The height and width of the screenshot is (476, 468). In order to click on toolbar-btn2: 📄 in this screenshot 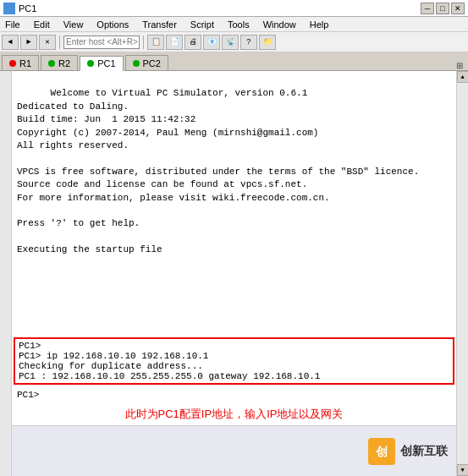, I will do `click(174, 42)`.